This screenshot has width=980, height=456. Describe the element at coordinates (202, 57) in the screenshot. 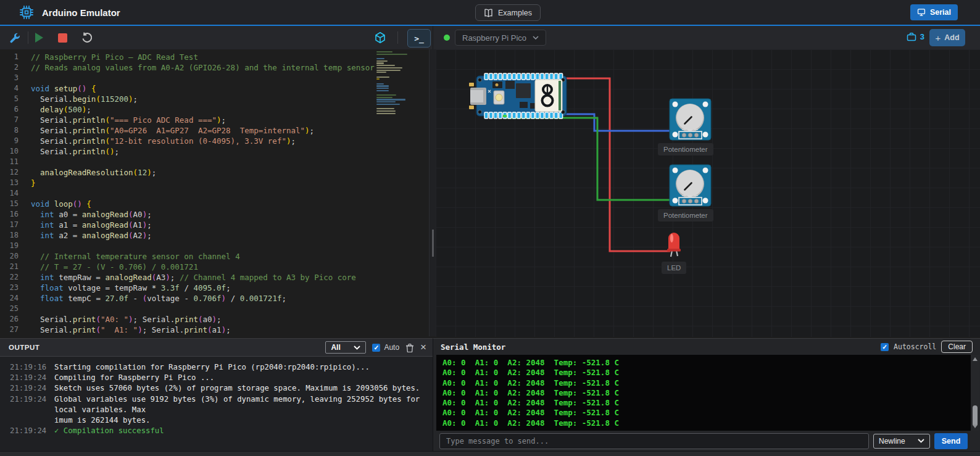

I see `code-line-1: // Raspberry Pi Pico — ADC Read Test` at that location.